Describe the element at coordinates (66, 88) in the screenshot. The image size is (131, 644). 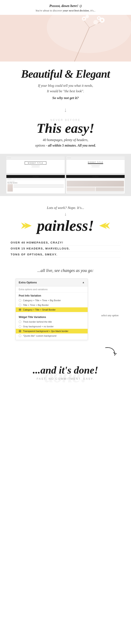
I see `beautiful-subtitle: If your blog could tell you what it need…` at that location.